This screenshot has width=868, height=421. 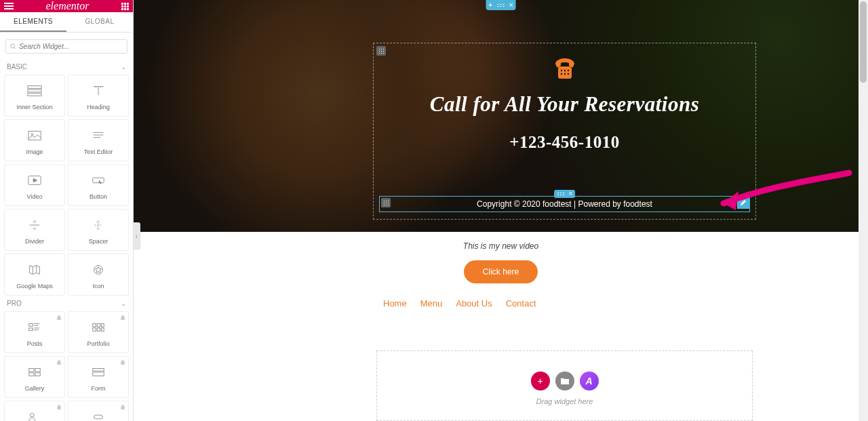 I want to click on search-input, so click(x=71, y=46).